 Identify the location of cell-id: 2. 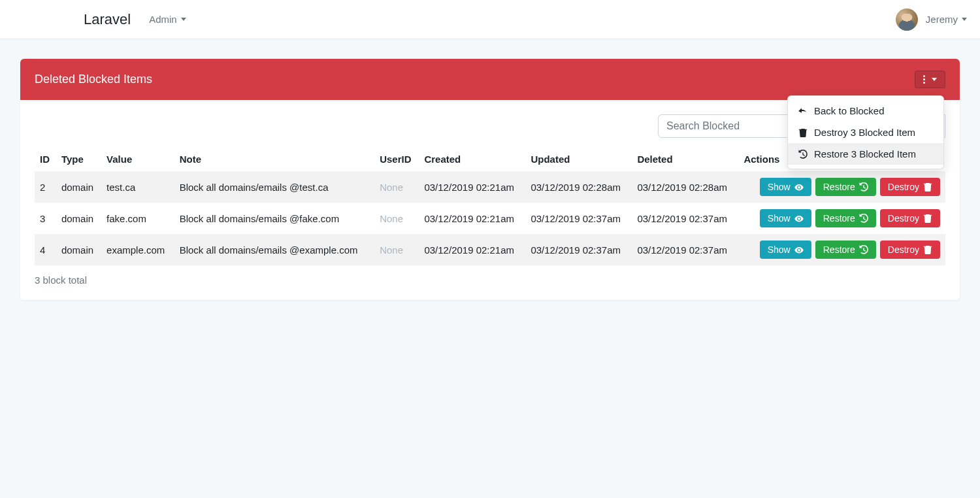
(46, 187).